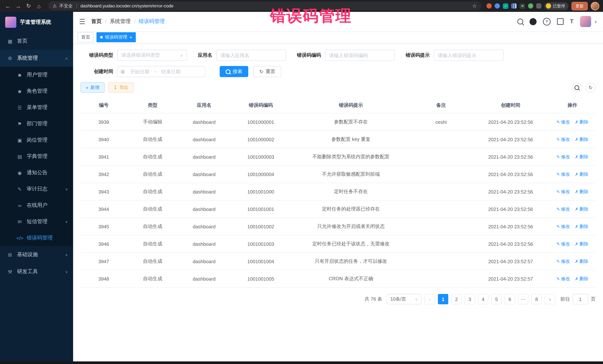  I want to click on app-logo: 芋道管理系统, so click(37, 22).